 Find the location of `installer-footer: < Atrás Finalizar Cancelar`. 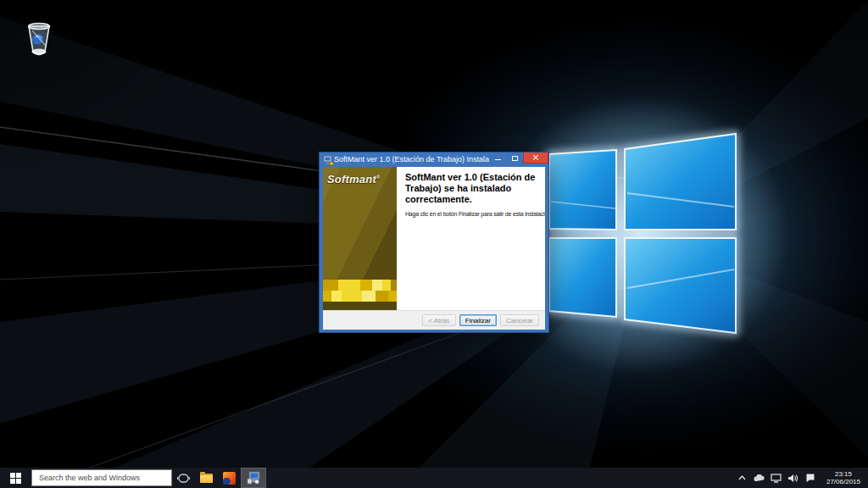

installer-footer: < Atrás Finalizar Cancelar is located at coordinates (434, 320).